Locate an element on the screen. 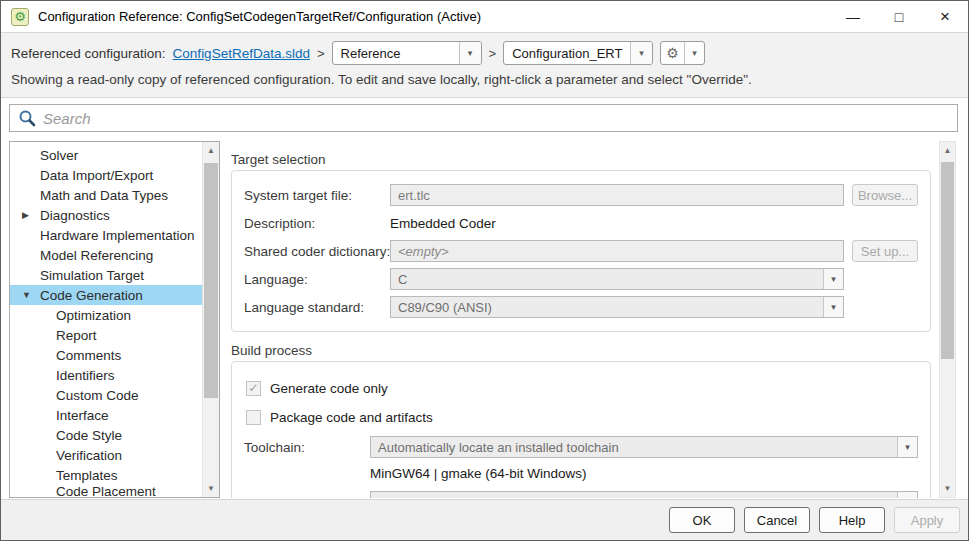 The width and height of the screenshot is (969, 541). browse-button: Browse... is located at coordinates (885, 195).